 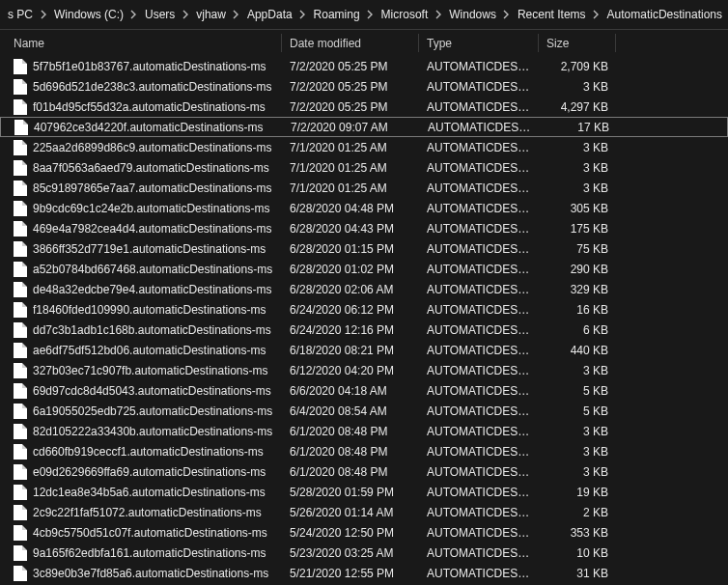 I want to click on file-name-cell: 2c9c22f1faf51072.automaticDestinations-m…, so click(x=141, y=513).